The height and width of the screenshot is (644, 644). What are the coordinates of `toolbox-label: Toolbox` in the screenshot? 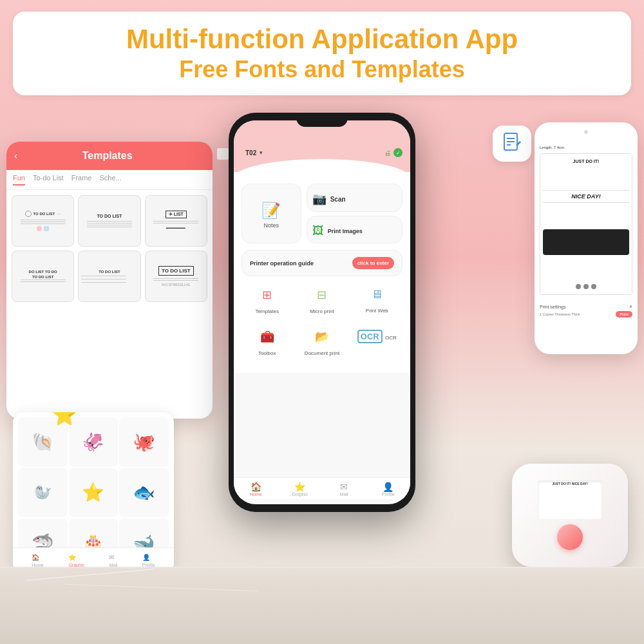 It's located at (267, 353).